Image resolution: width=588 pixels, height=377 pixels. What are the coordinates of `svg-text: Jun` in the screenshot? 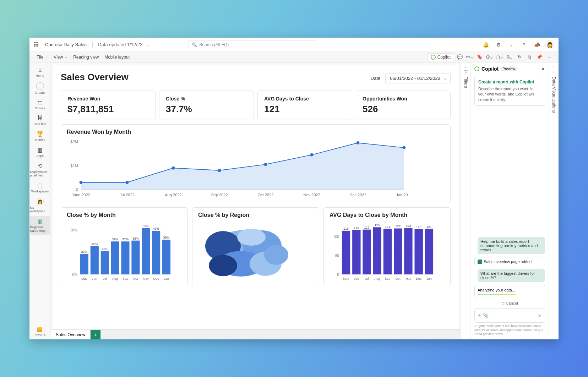 It's located at (94, 279).